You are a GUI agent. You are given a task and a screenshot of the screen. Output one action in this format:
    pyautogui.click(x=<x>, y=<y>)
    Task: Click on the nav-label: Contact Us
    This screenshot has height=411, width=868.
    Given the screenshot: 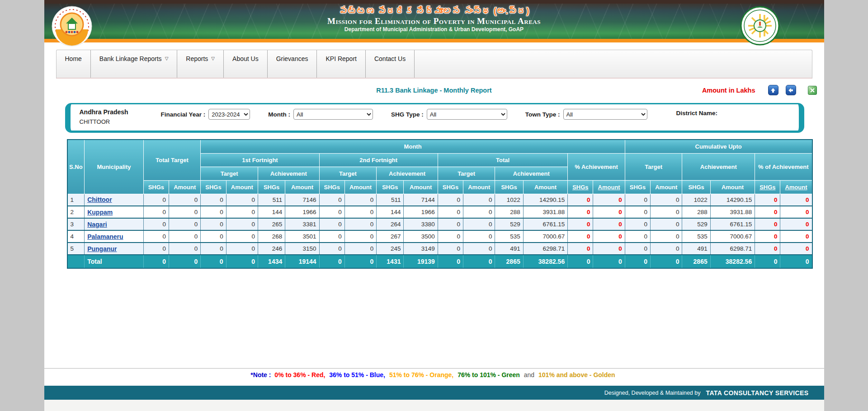 What is the action you would take?
    pyautogui.click(x=390, y=66)
    